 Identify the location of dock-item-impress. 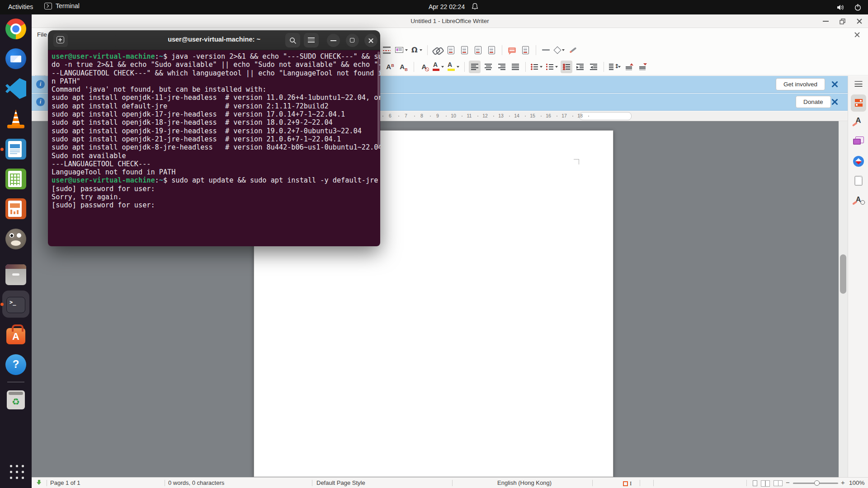
(16, 209).